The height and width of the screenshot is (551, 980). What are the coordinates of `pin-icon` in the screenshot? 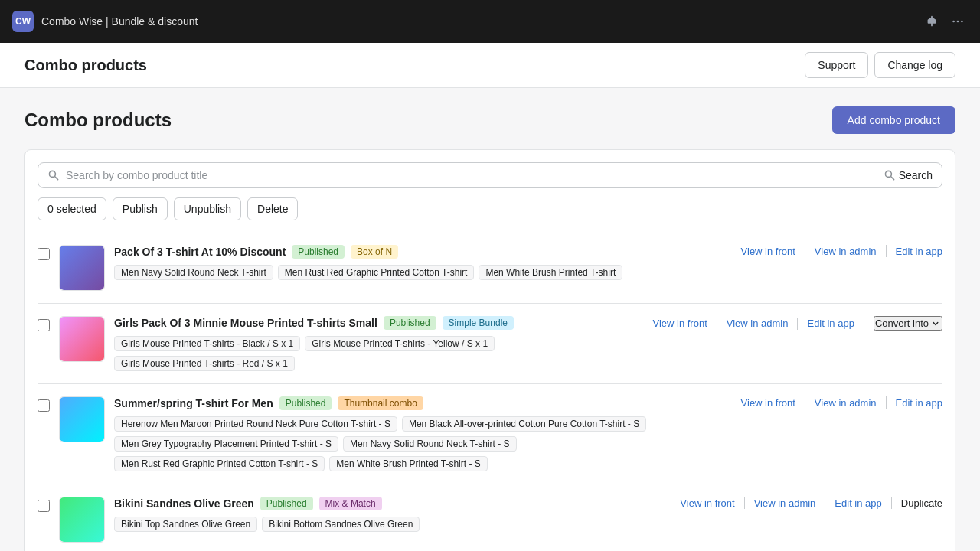 It's located at (932, 21).